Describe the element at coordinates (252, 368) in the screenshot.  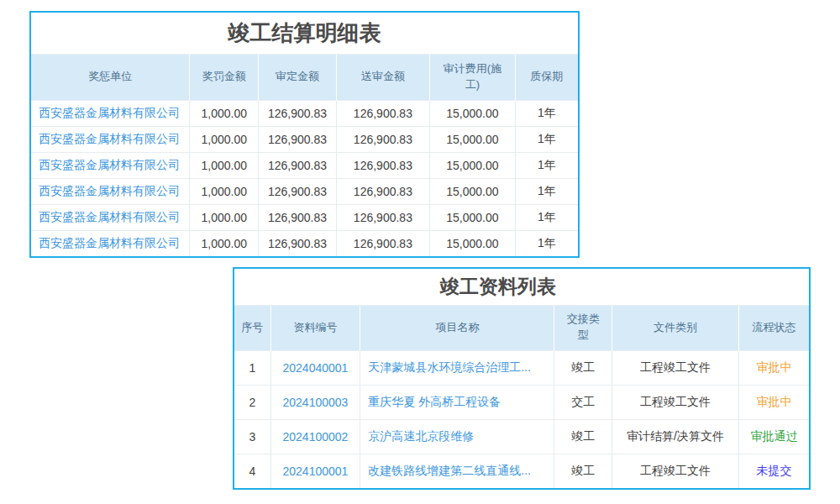
I see `seq-cell: 1` at that location.